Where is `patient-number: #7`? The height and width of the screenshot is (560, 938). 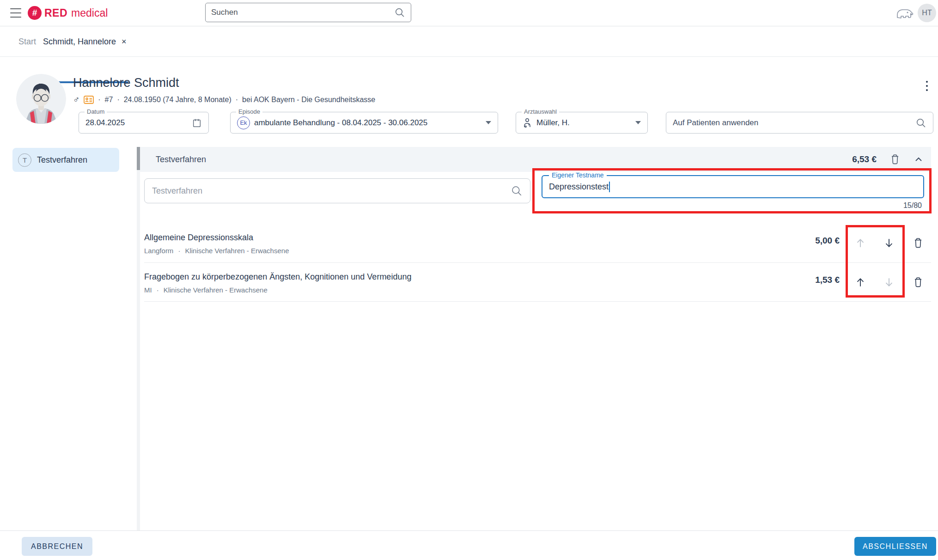 patient-number: #7 is located at coordinates (109, 100).